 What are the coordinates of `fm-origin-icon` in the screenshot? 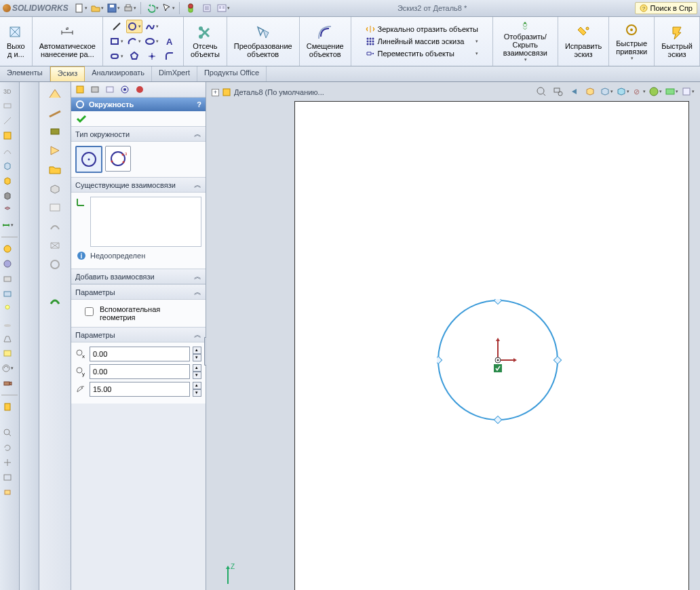 It's located at (55, 94).